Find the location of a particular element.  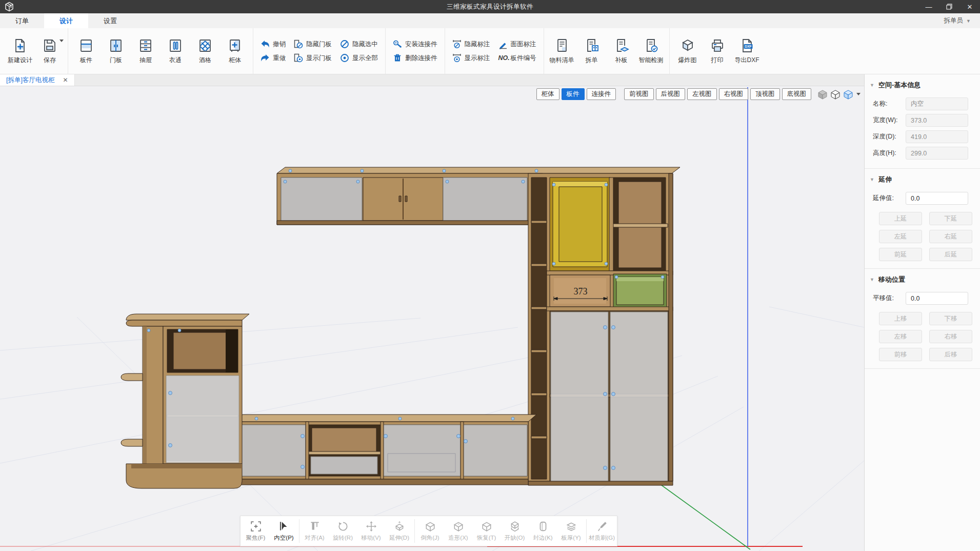

front-view-button: 前视图 is located at coordinates (639, 94).